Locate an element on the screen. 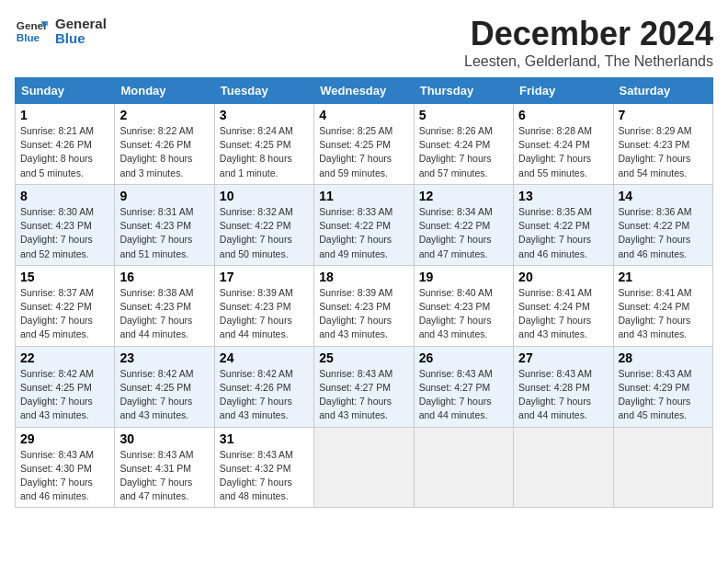  day-info: Sunrise: 8:29 AMSunset: 4:23 PMDaylight:… is located at coordinates (664, 153).